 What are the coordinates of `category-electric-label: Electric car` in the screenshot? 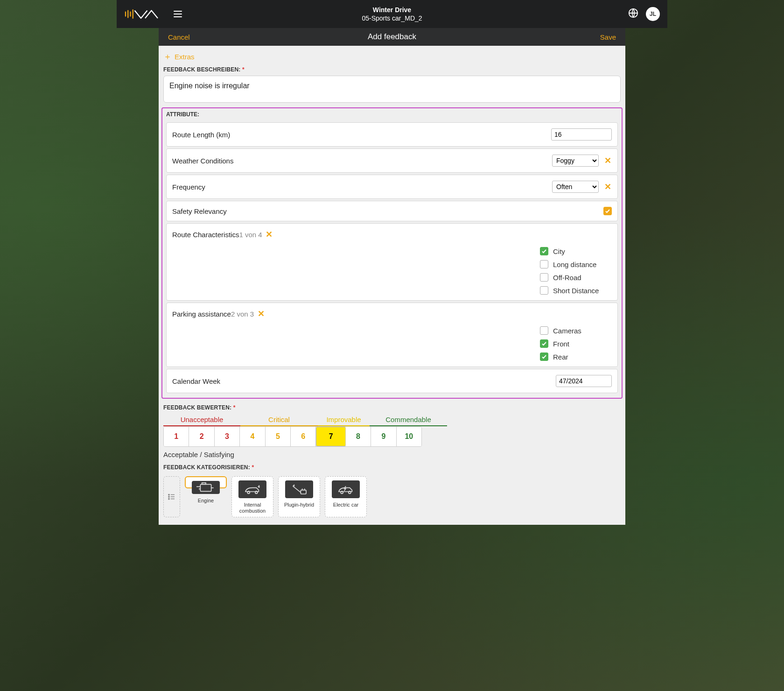 It's located at (346, 508).